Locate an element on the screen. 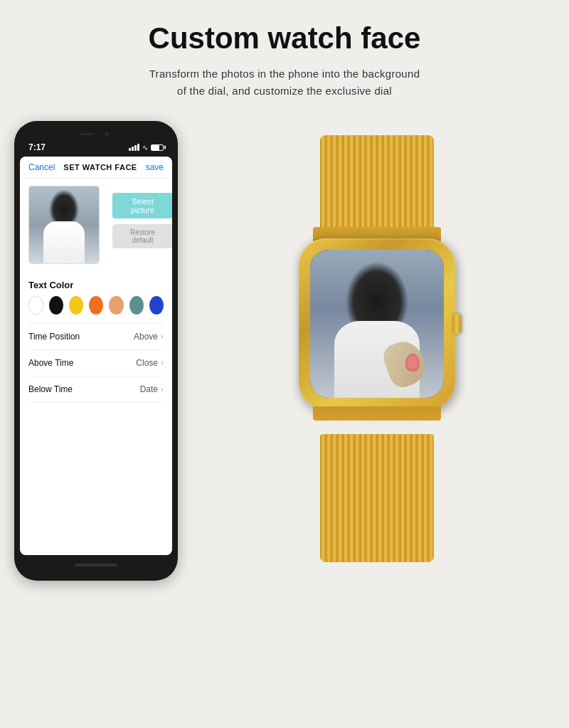  watch-body is located at coordinates (377, 324).